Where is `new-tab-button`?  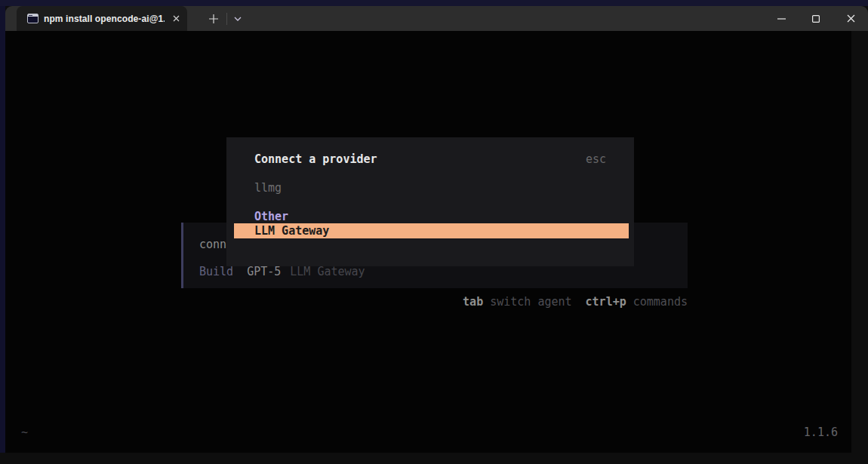 new-tab-button is located at coordinates (214, 19).